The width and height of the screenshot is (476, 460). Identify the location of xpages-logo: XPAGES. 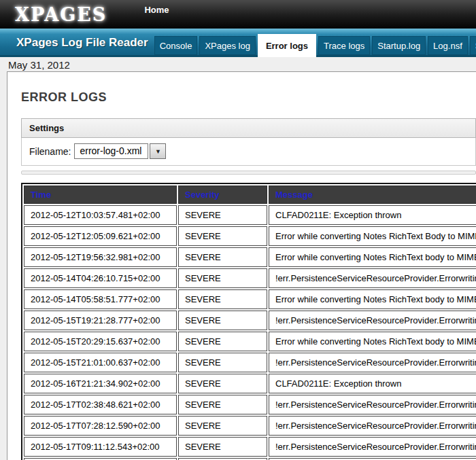
(61, 15).